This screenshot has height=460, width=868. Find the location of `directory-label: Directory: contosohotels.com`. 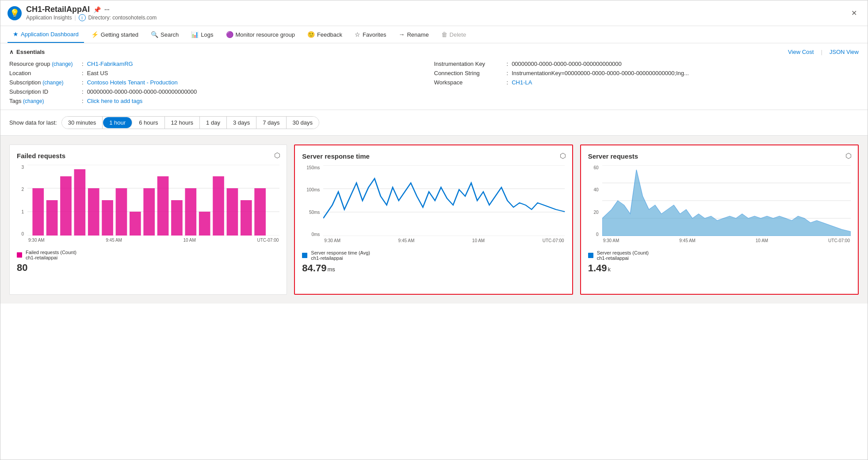

directory-label: Directory: contosohotels.com is located at coordinates (123, 18).